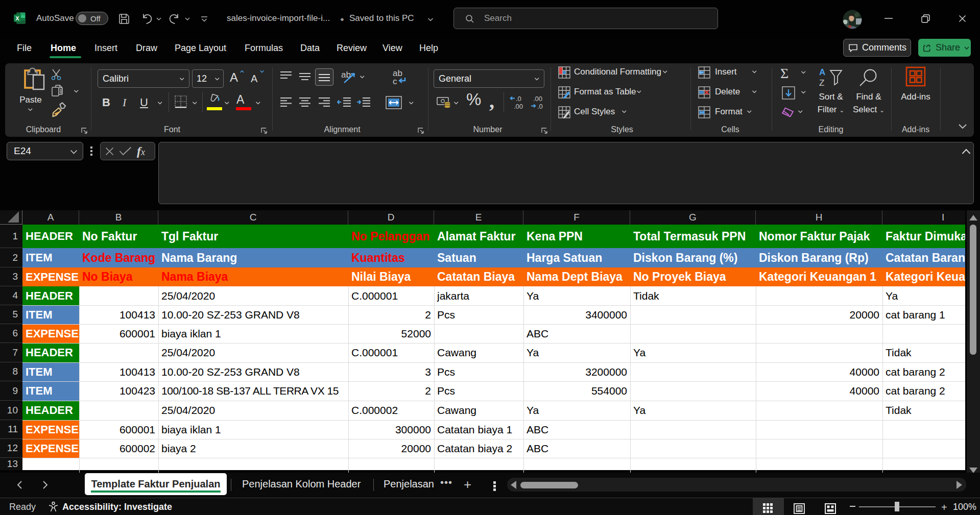 Image resolution: width=980 pixels, height=515 pixels. I want to click on svg-text: A, so click(822, 72).